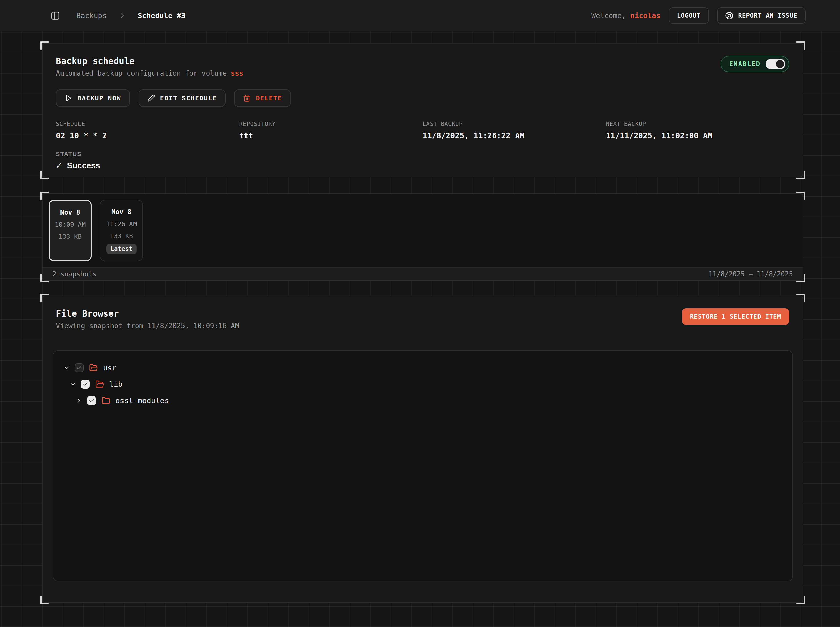 Image resolution: width=840 pixels, height=627 pixels. What do you see at coordinates (423, 401) in the screenshot?
I see `tree-row-ossl-modules: ossl-modules` at bounding box center [423, 401].